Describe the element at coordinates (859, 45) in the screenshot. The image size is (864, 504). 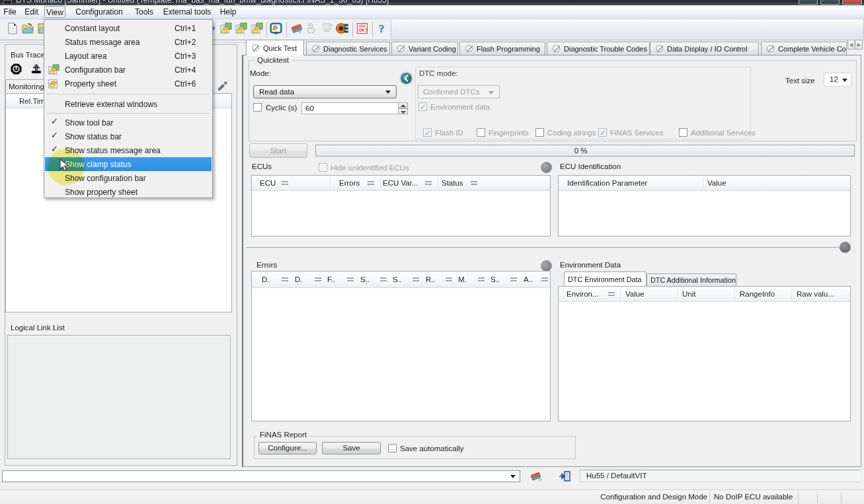
I see `tab-scroll-right-button: ▶` at that location.